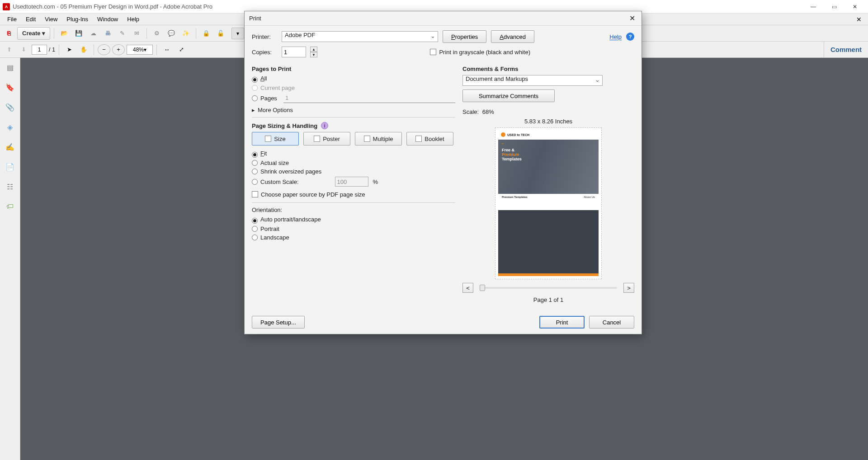 This screenshot has width=868, height=460. What do you see at coordinates (264, 52) in the screenshot?
I see `copies-label: Copies:` at bounding box center [264, 52].